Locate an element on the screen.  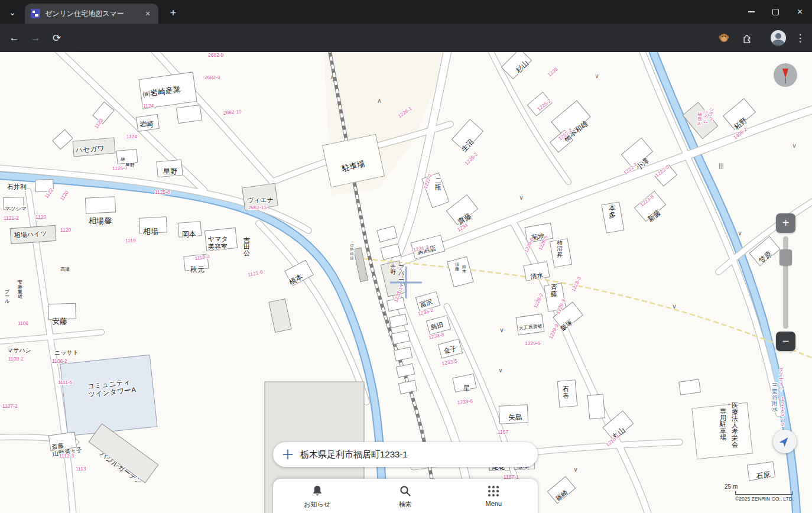
map-label: マツシマ is located at coordinates (15, 209).